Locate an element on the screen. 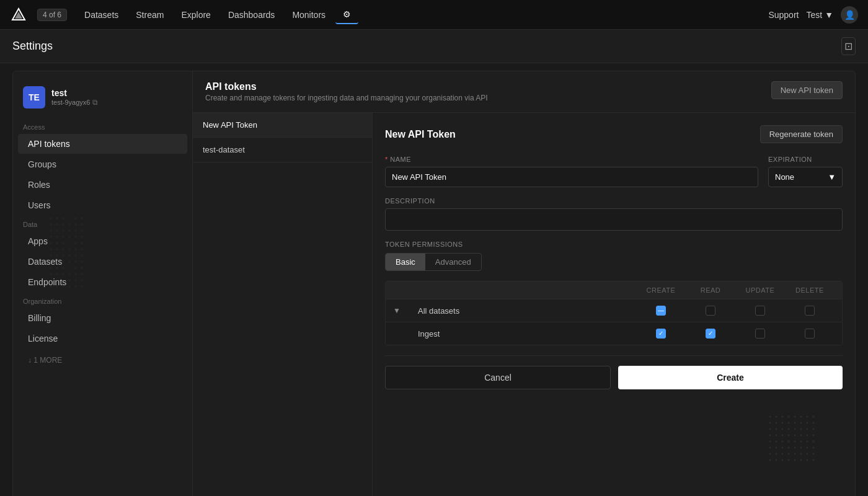 The width and height of the screenshot is (868, 496). checkbox-delete-ingest-icon is located at coordinates (810, 334).